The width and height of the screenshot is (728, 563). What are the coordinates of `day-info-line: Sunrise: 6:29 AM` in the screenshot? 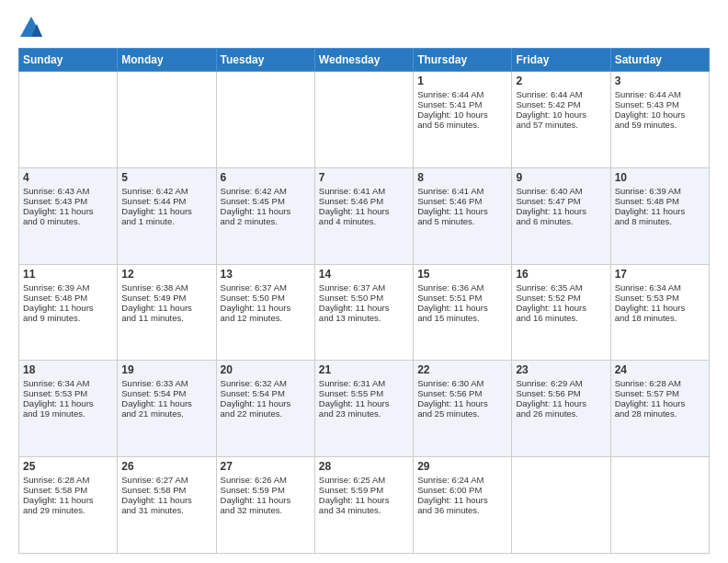 It's located at (561, 383).